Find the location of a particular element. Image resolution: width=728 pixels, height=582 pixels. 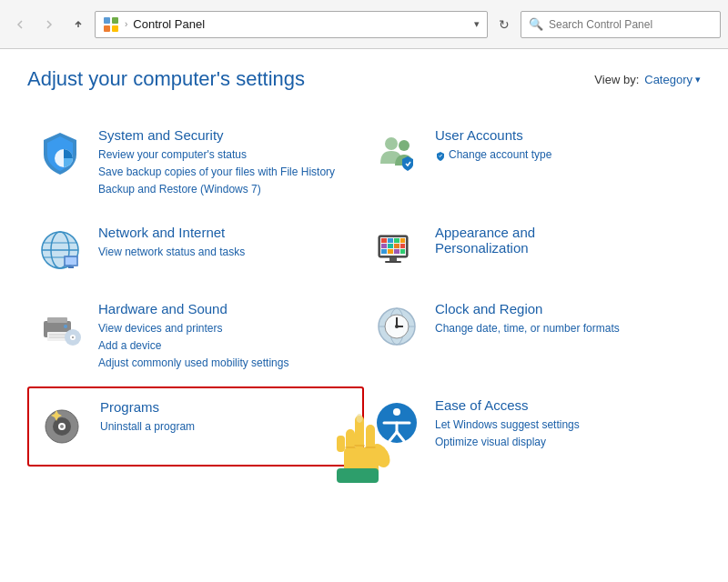

appearance-title: Appearance andPersonalization is located at coordinates (561, 240).